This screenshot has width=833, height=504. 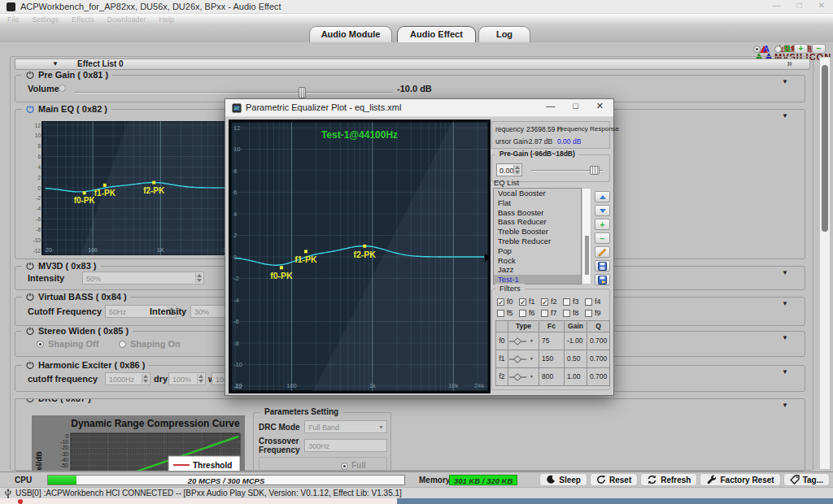 What do you see at coordinates (587, 255) in the screenshot?
I see `eq-list-scrollbar-thumb` at bounding box center [587, 255].